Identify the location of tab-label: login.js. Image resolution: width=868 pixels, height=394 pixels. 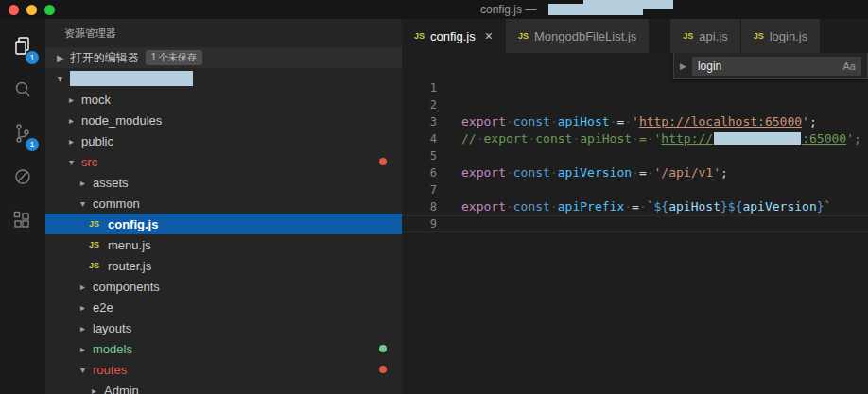
(789, 36).